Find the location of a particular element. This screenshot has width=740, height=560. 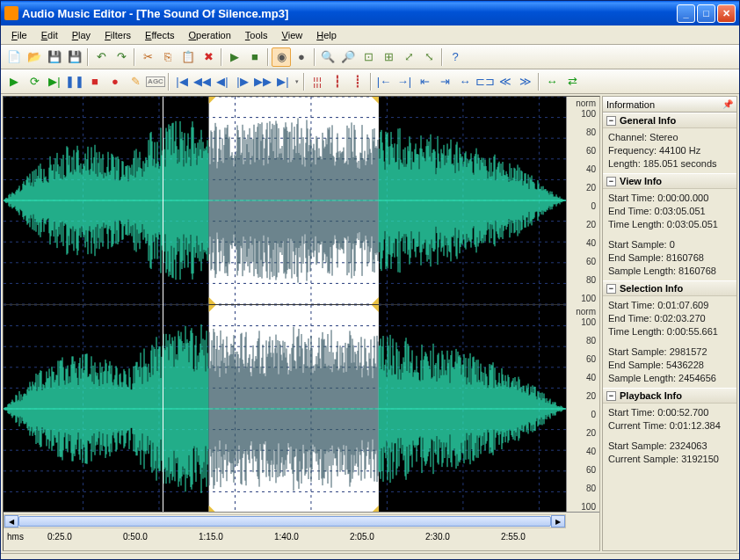

cd-icon: ◉ is located at coordinates (281, 57).